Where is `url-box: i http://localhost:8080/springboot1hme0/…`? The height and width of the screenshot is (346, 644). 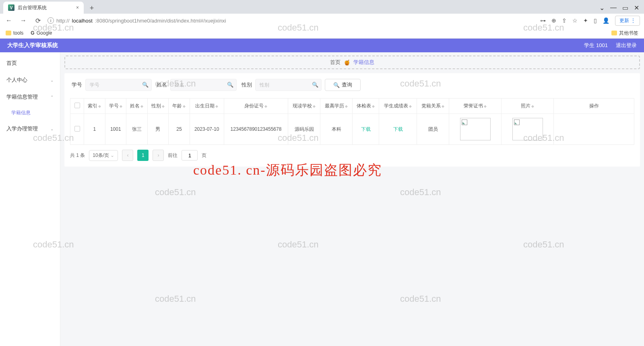
url-box: i http://localhost:8080/springboot1hme0/… is located at coordinates (291, 21).